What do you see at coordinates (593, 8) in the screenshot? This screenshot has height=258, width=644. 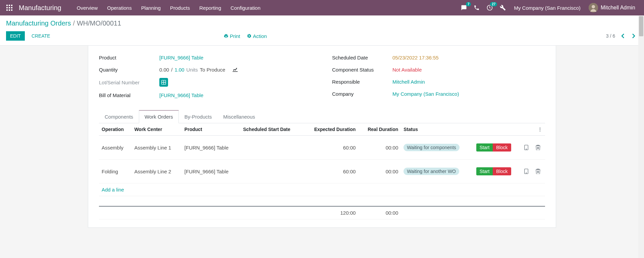 I see `avatar` at bounding box center [593, 8].